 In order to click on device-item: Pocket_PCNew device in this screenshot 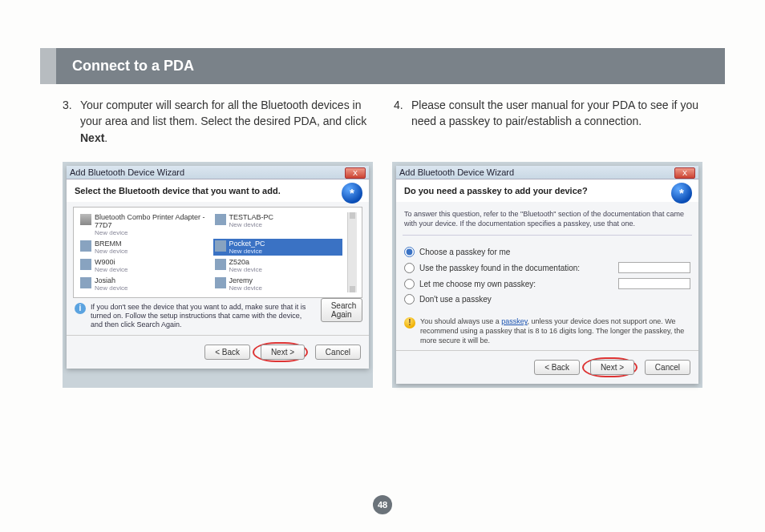, I will do `click(278, 247)`.